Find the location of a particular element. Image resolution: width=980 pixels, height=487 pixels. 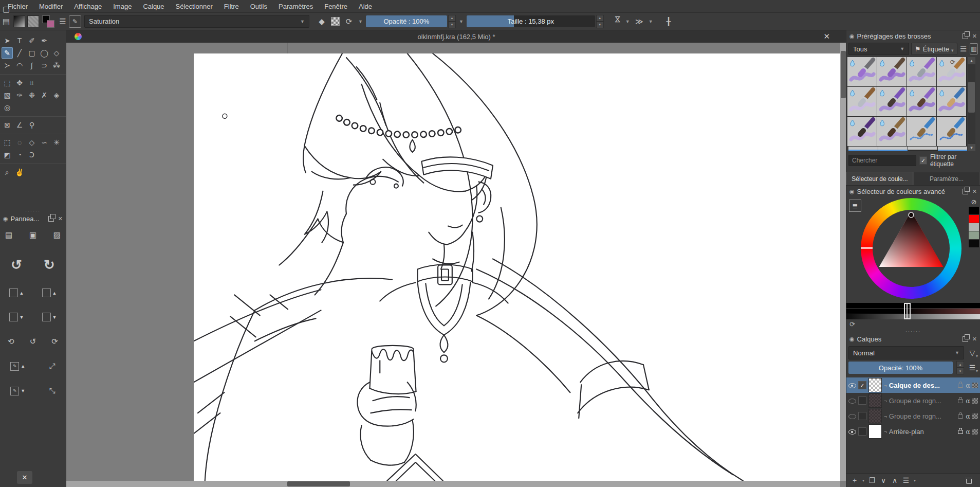

layer-options-icon: ☰▾ is located at coordinates (972, 368).